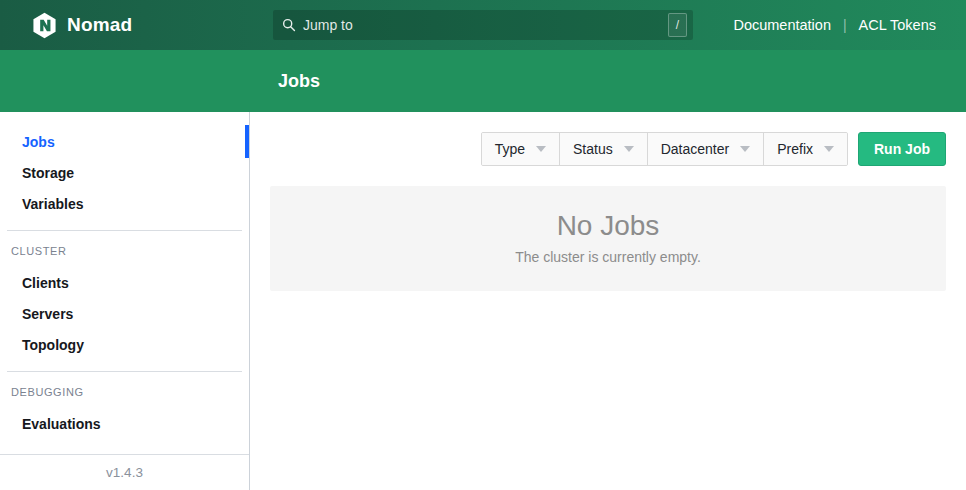  I want to click on empty-state: No Jobs The cluster is currently empty., so click(608, 238).